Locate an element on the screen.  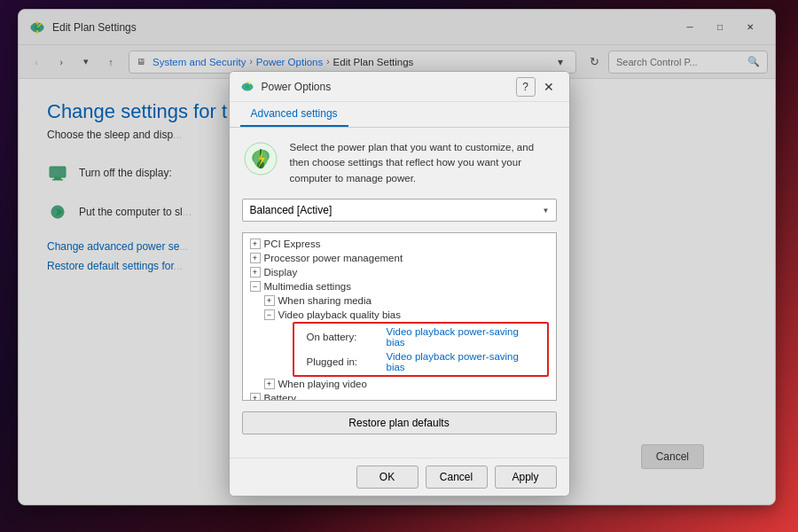
tree-item-playing-video: + When playing video is located at coordinates (399, 384).